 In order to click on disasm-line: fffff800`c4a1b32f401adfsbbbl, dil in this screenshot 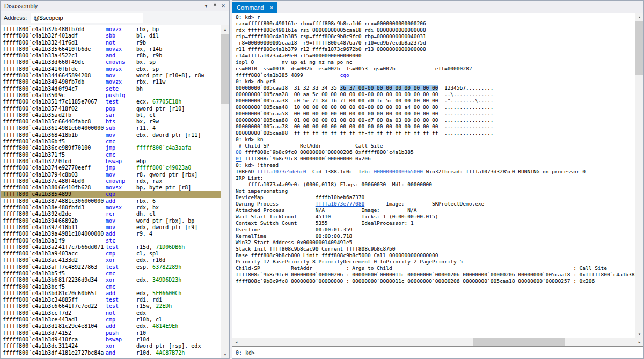, I will do `click(111, 36)`.